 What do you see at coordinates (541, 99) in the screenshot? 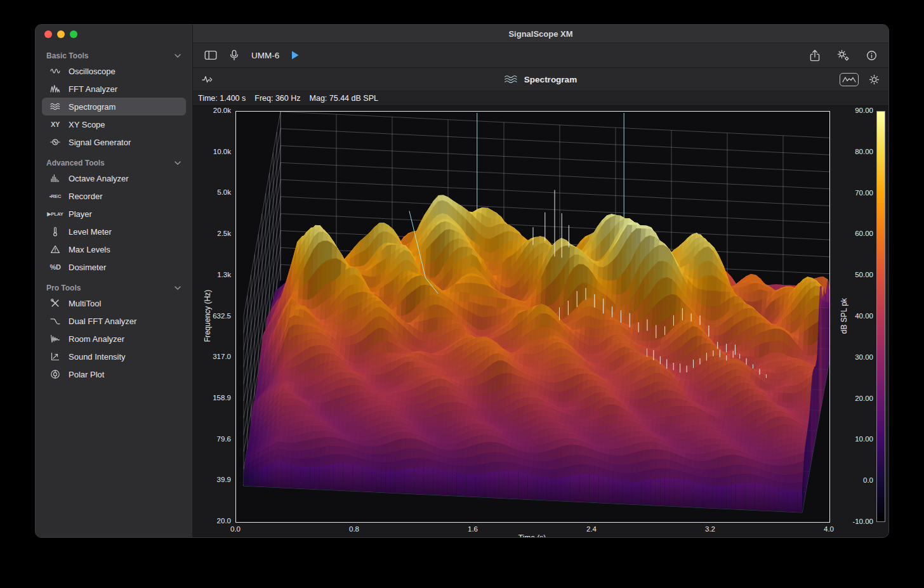
I see `cursor-readout-bar: Time: 1.400 s Freq: 360 Hz Mag: 75.44 dB…` at bounding box center [541, 99].